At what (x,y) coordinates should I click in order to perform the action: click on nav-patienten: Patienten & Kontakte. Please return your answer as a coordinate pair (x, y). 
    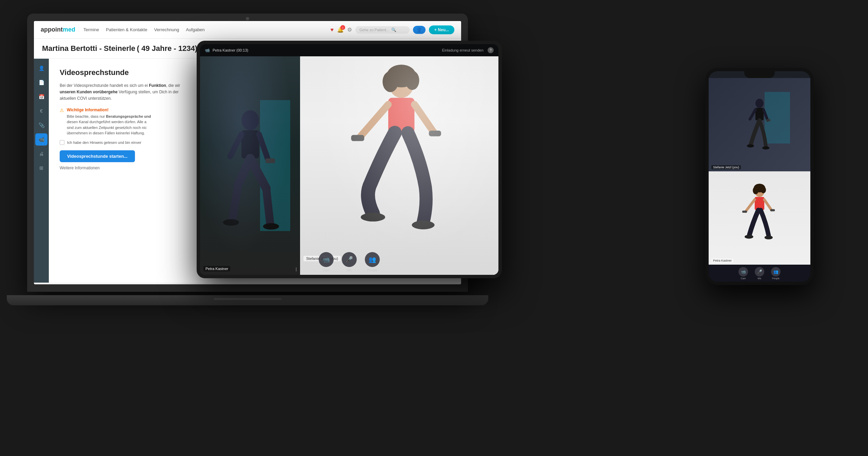
    Looking at the image, I should click on (126, 30).